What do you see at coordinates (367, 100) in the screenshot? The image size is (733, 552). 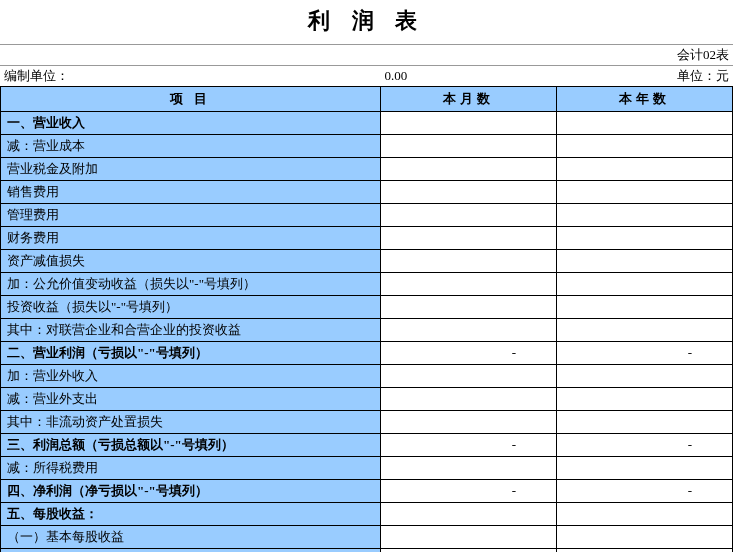 I see `header-row: 项 目 本月数 本年数` at bounding box center [367, 100].